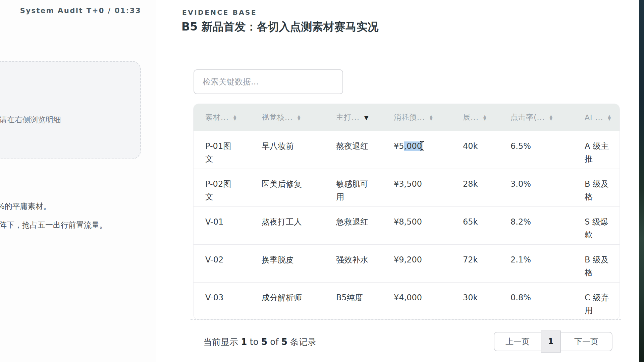 This screenshot has height=362, width=644. Describe the element at coordinates (287, 117) in the screenshot. I see `column-header-visual: 视觉核... ▲▼` at that location.